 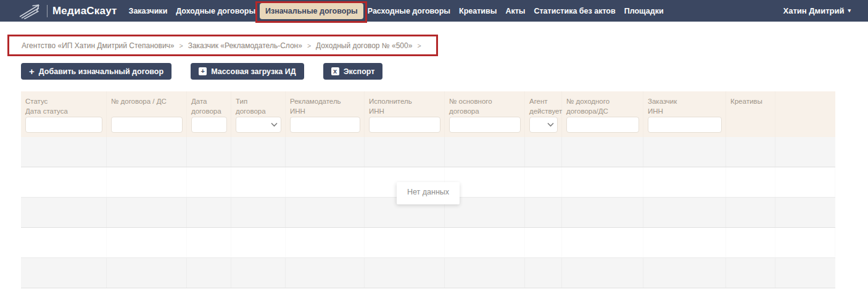 What do you see at coordinates (405, 114) in the screenshot?
I see `column-header-executor: ИсполнительИНН` at bounding box center [405, 114].